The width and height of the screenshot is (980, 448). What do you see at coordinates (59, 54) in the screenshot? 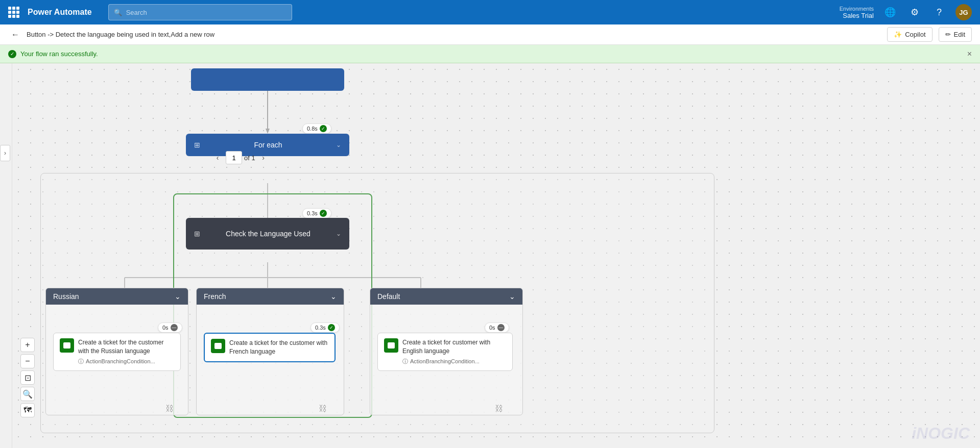
I see `success-message: Your flow ran successfully.` at bounding box center [59, 54].